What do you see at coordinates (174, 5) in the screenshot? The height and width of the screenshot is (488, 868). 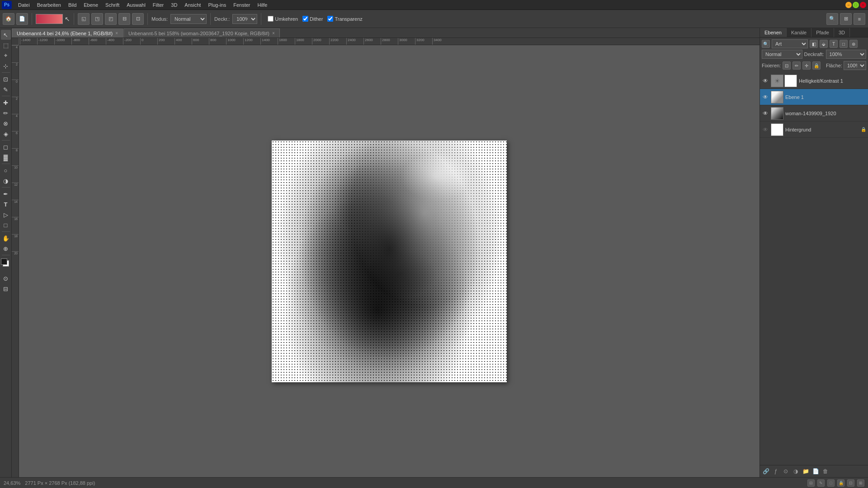 I see `menu-3d: 3D` at bounding box center [174, 5].